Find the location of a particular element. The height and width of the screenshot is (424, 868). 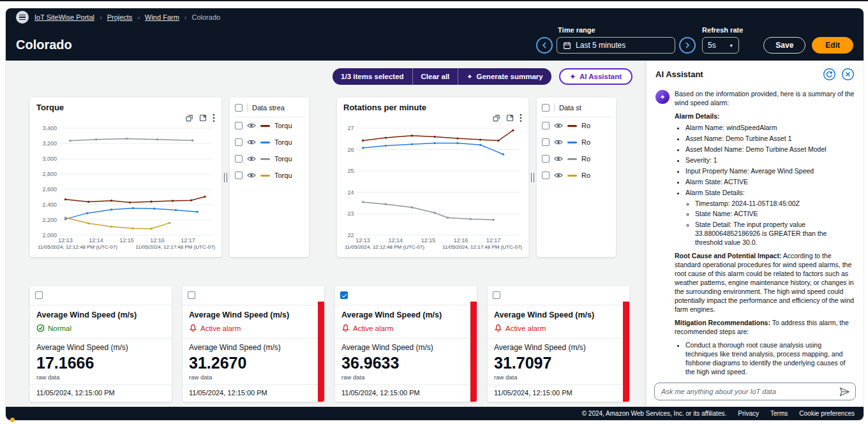

kpi-quality: raw data is located at coordinates (403, 377).